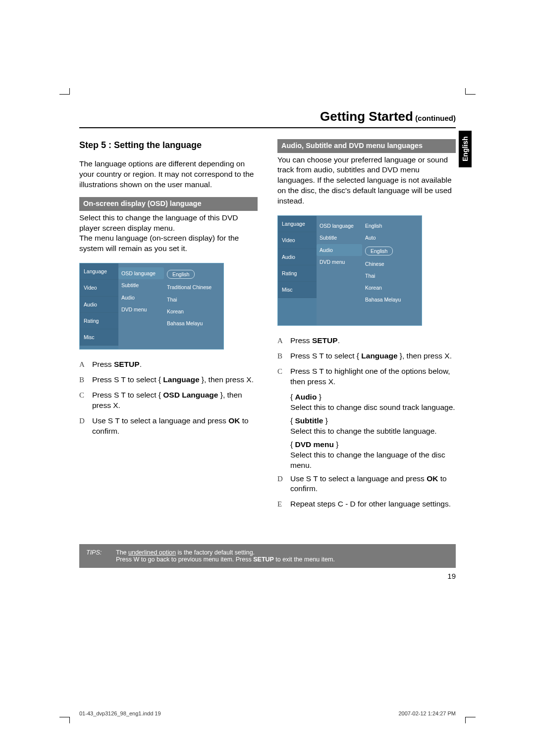 Image resolution: width=535 pixels, height=756 pixels. I want to click on right-steps-bottom: DUse S T to select a language and press …, so click(367, 492).